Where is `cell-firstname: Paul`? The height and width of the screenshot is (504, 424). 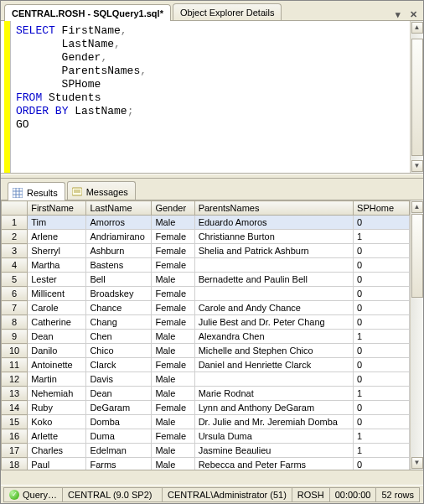 cell-firstname: Paul is located at coordinates (57, 465).